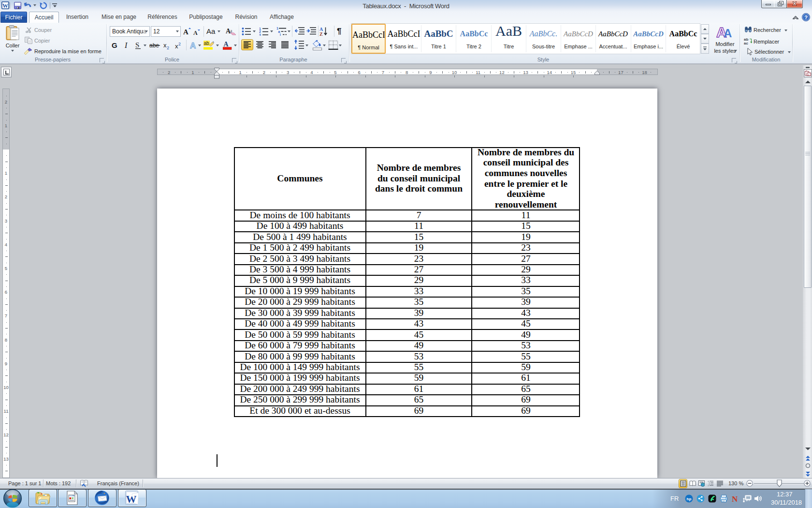  Describe the element at coordinates (280, 35) in the screenshot. I see `svg-text: i` at that location.